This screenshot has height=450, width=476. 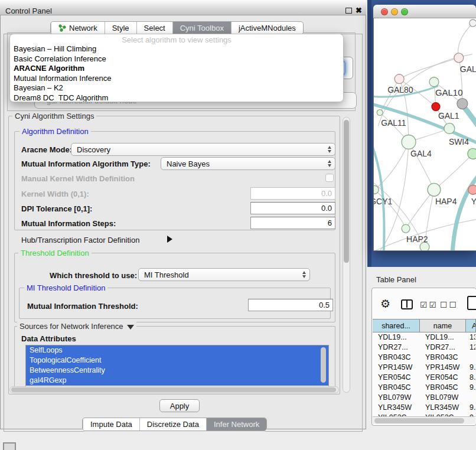 I want to click on algorithm-dropdown-item: ARACNE Algorithm, so click(x=177, y=69).